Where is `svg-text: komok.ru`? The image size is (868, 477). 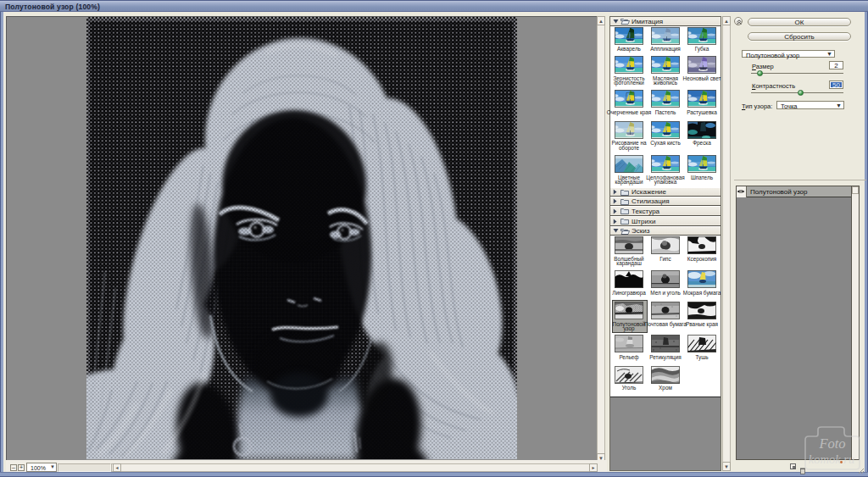
svg-text: komok.ru is located at coordinates (832, 459).